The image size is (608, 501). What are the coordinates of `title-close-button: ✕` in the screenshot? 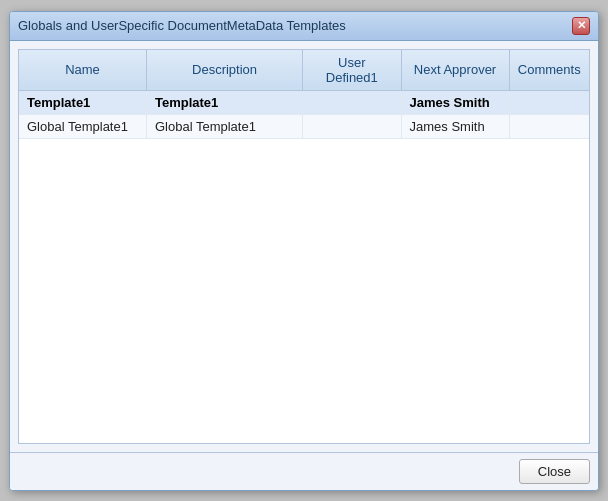 It's located at (581, 26).